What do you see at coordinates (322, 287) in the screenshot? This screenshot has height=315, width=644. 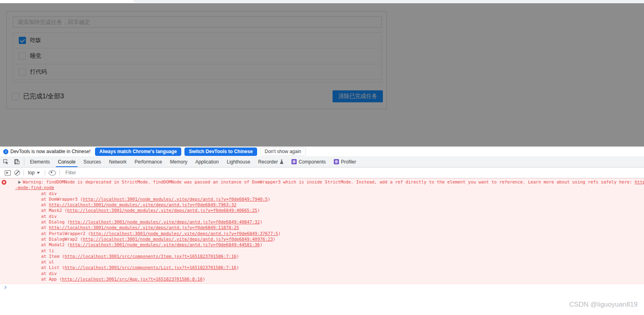 I see `console-prompt` at bounding box center [322, 287].